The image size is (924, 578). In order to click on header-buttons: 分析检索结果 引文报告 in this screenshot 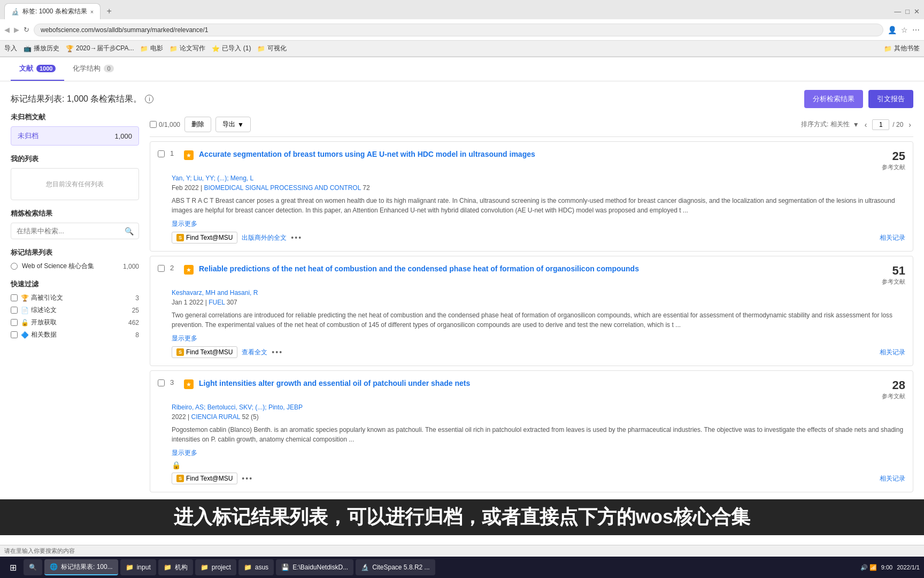, I will do `click(859, 99)`.